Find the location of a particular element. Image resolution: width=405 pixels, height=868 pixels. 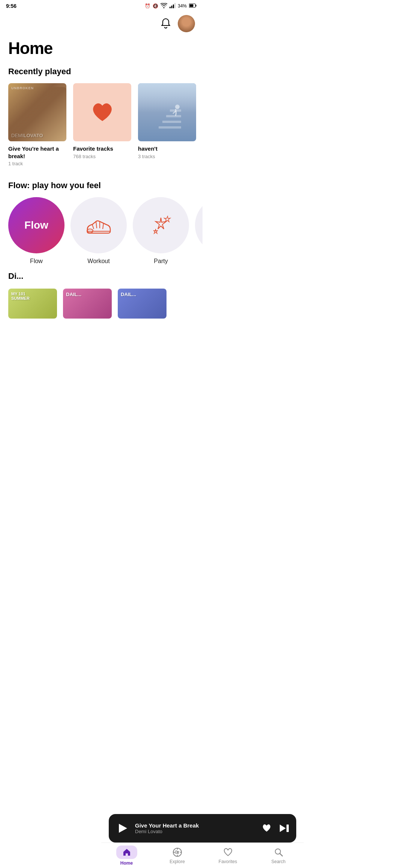

battery-icon is located at coordinates (193, 6).